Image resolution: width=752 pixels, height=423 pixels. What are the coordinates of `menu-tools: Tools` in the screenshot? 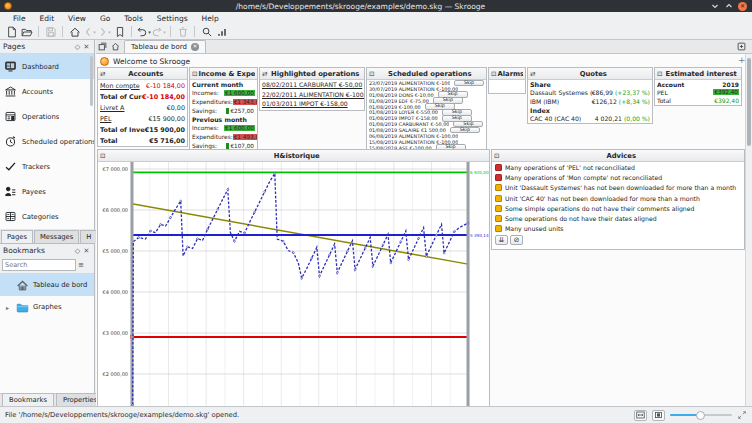 It's located at (133, 18).